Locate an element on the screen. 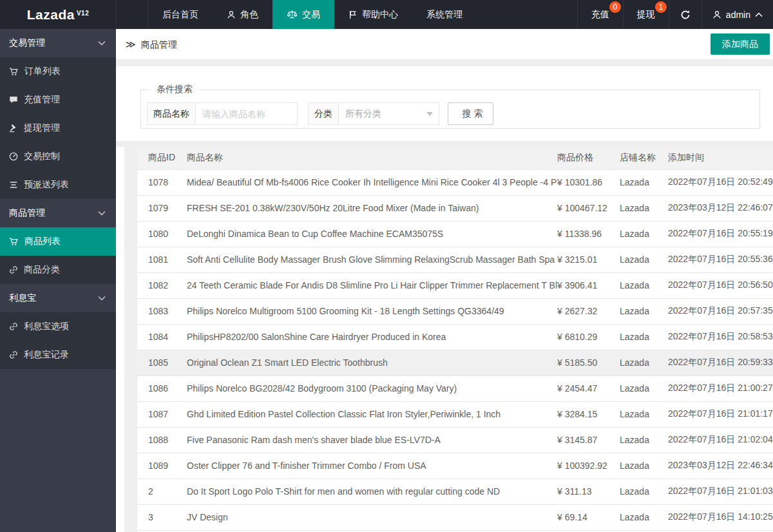 This screenshot has height=532, width=773. quick-action: 充值0 is located at coordinates (600, 14).